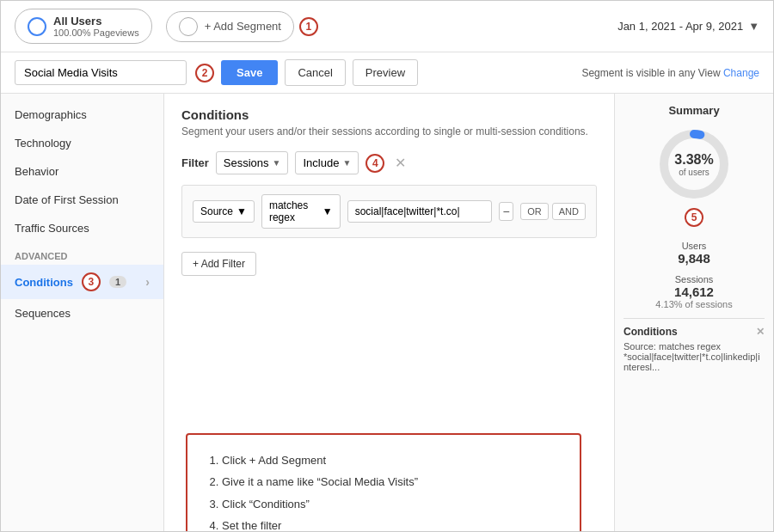  Describe the element at coordinates (741, 73) in the screenshot. I see `change-link: Change` at that location.